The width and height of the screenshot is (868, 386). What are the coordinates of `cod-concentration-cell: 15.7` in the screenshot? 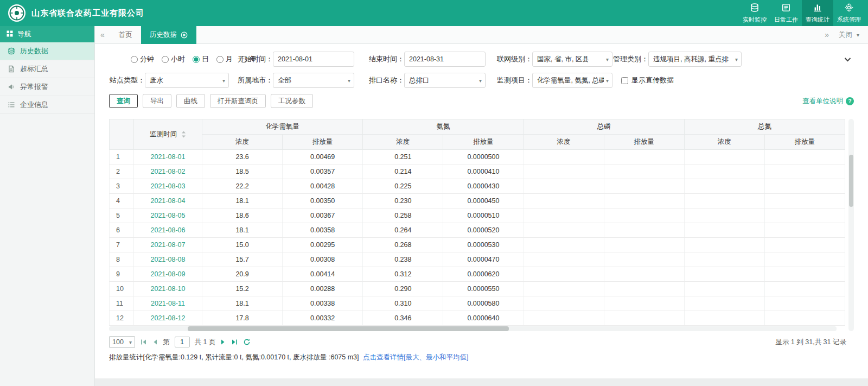 It's located at (242, 260).